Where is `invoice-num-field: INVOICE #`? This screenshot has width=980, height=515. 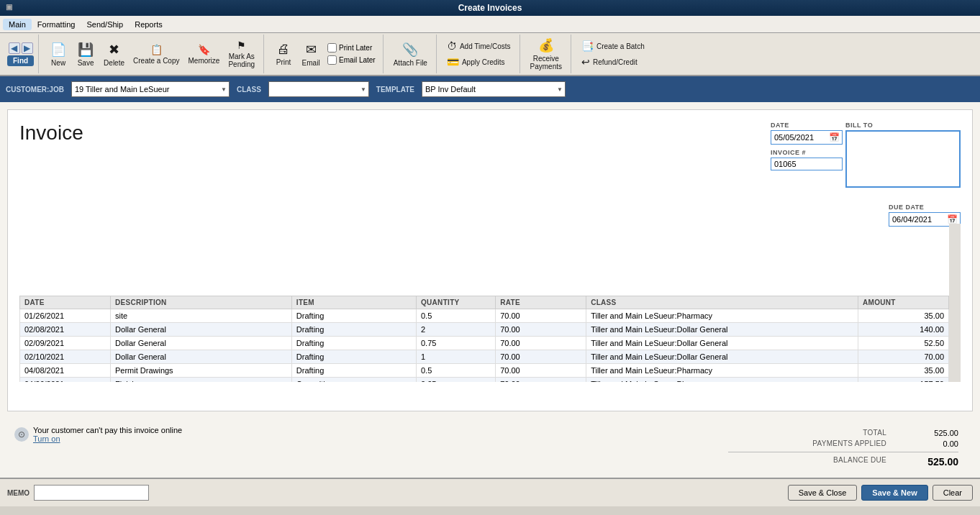
invoice-num-field: INVOICE # is located at coordinates (807, 160).